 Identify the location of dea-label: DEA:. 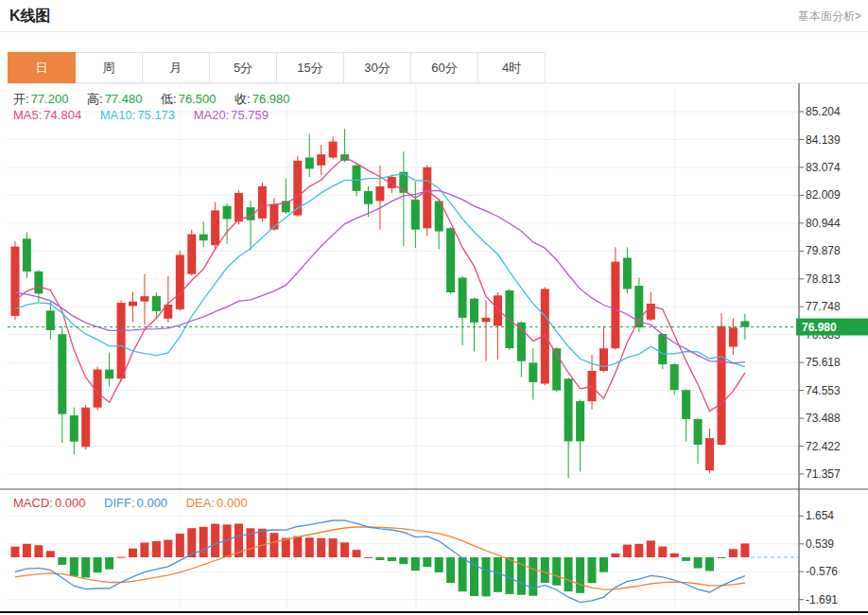
(200, 503).